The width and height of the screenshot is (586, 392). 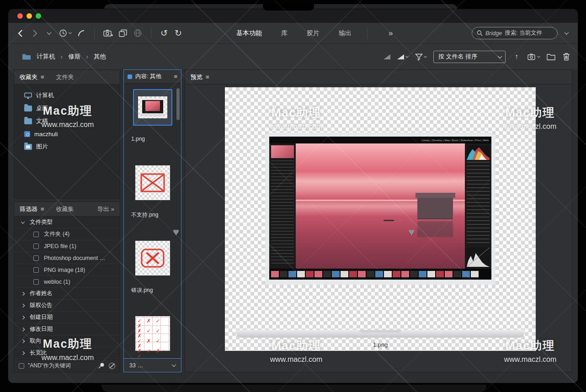 What do you see at coordinates (551, 57) in the screenshot?
I see `new-folder-button` at bounding box center [551, 57].